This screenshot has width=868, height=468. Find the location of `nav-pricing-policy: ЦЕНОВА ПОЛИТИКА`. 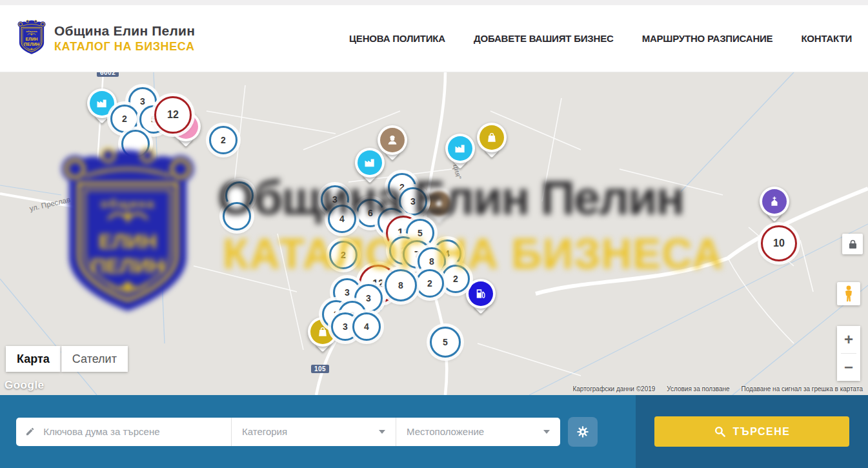

nav-pricing-policy: ЦЕНОВА ПОЛИТИКА is located at coordinates (398, 39).